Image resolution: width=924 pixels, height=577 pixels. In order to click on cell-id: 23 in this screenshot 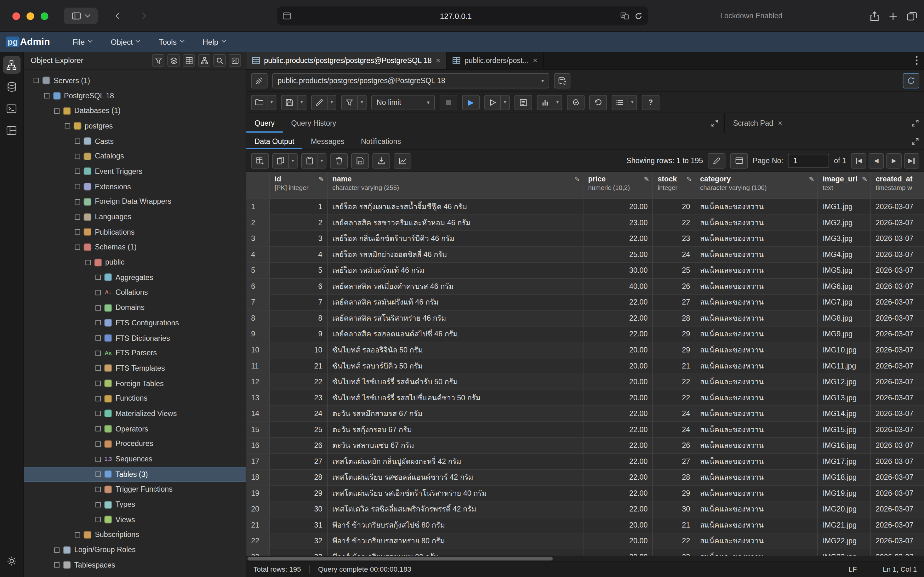, I will do `click(299, 398)`.